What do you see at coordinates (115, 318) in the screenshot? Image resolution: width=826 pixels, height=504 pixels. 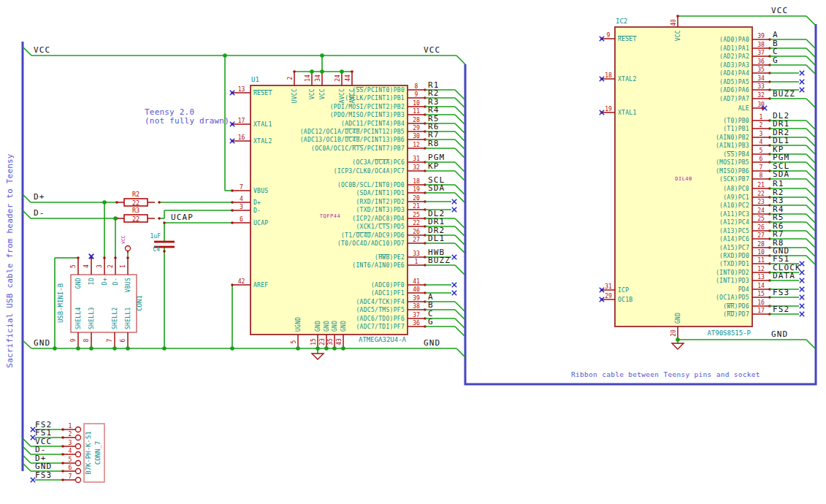 I see `pin-name: SHELL2` at bounding box center [115, 318].